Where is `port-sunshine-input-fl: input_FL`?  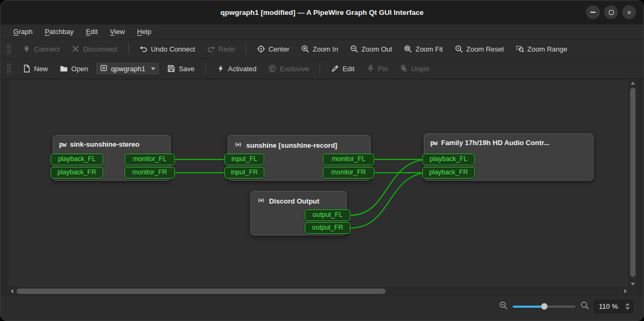 port-sunshine-input-fl: input_FL is located at coordinates (245, 159).